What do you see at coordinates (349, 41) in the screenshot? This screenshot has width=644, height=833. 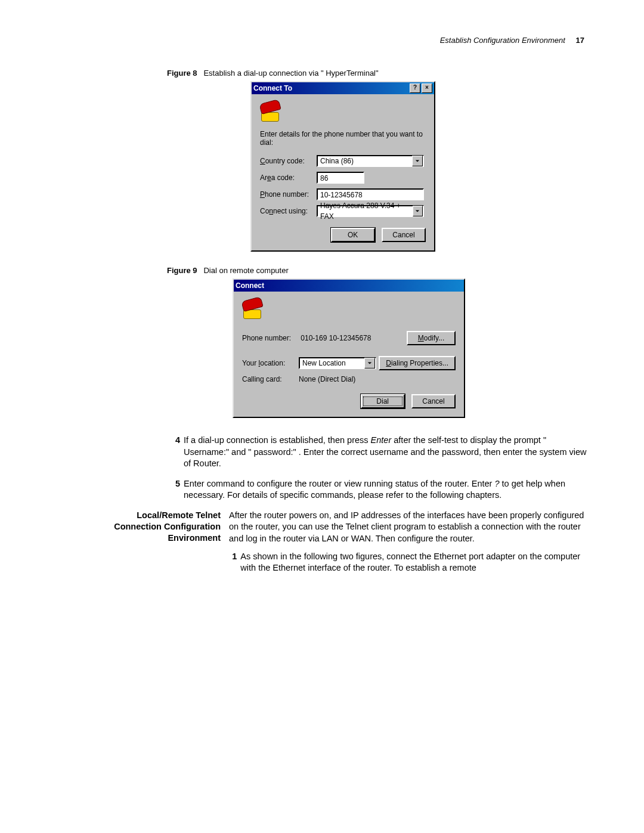 I see `page-header: Establish Configuration Environment 17` at bounding box center [349, 41].